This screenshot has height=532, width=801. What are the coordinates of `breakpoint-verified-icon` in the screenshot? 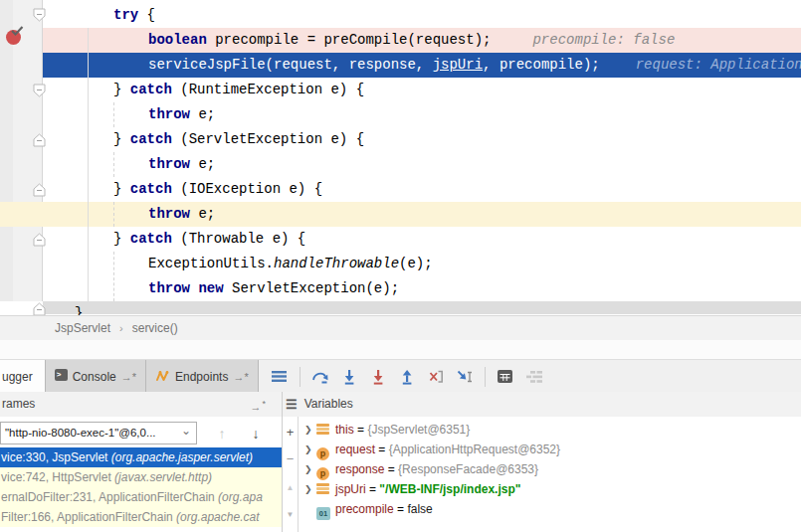 It's located at (14, 37).